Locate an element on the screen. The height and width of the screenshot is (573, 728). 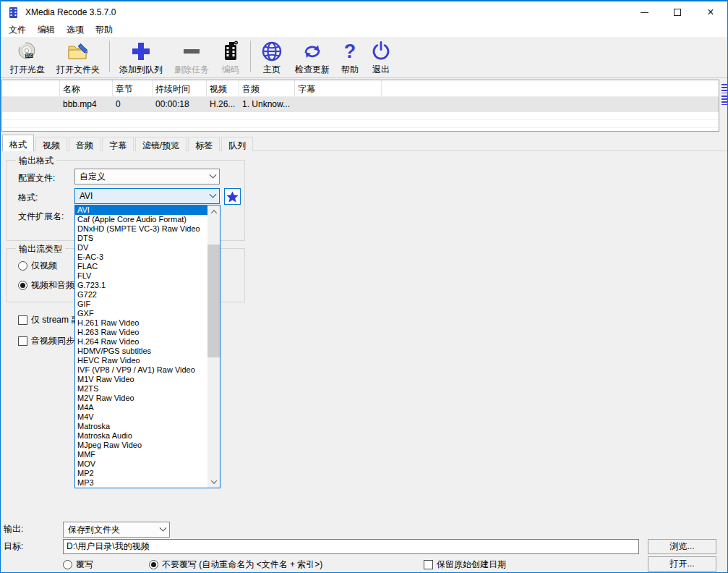
table-cell is located at coordinates (338, 104).